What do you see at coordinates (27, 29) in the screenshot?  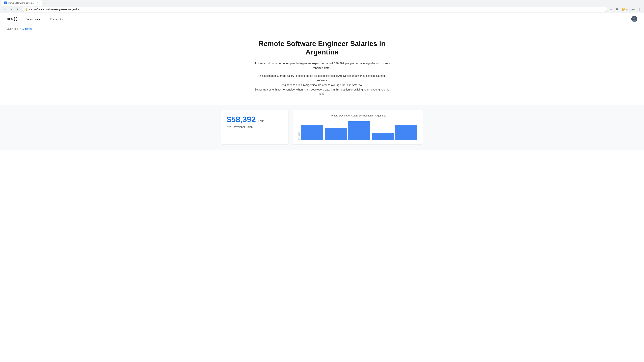 I see `breadcrumb-current: Argentina` at bounding box center [27, 29].